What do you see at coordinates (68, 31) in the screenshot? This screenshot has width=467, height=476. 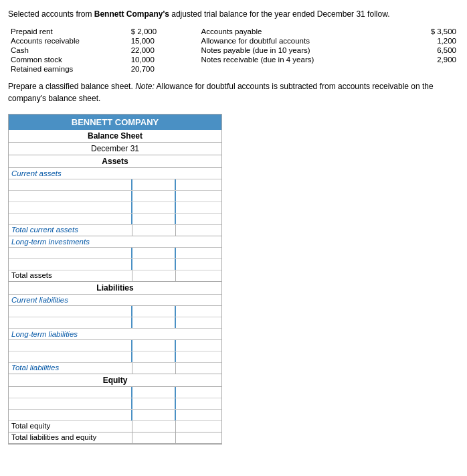 I see `account-label: Prepaid rent` at bounding box center [68, 31].